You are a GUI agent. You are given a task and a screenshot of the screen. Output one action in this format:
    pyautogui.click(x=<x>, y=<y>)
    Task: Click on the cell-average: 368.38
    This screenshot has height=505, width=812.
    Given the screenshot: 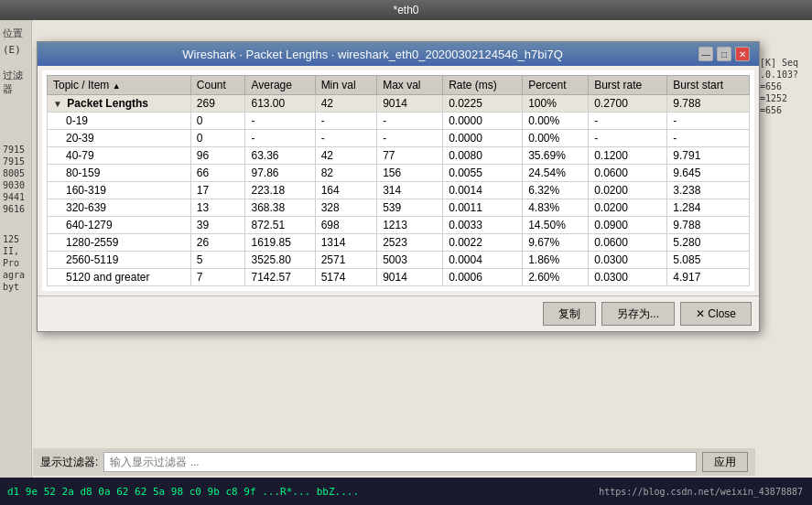 What is the action you would take?
    pyautogui.click(x=280, y=209)
    